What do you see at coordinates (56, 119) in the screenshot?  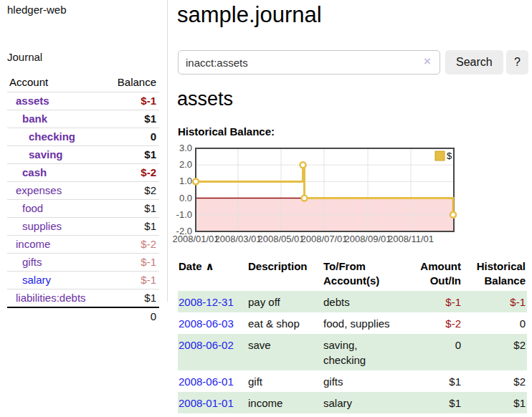 I see `account-name-cell: bank` at bounding box center [56, 119].